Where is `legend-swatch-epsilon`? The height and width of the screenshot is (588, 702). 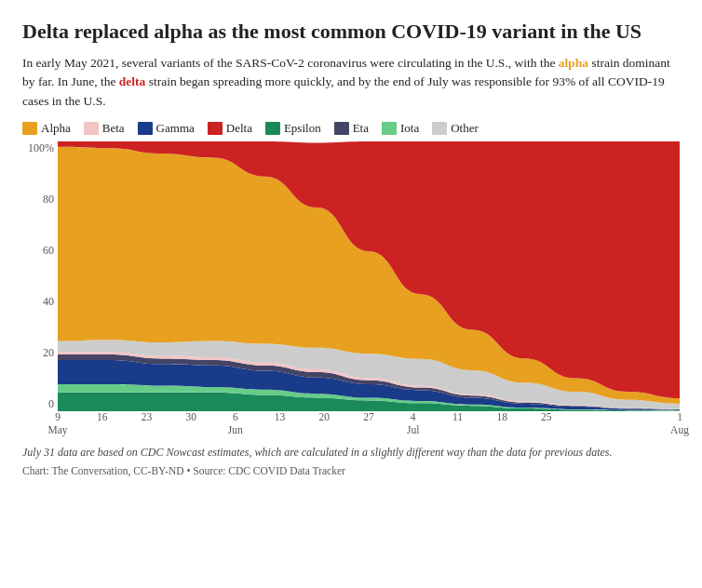
legend-swatch-epsilon is located at coordinates (273, 128).